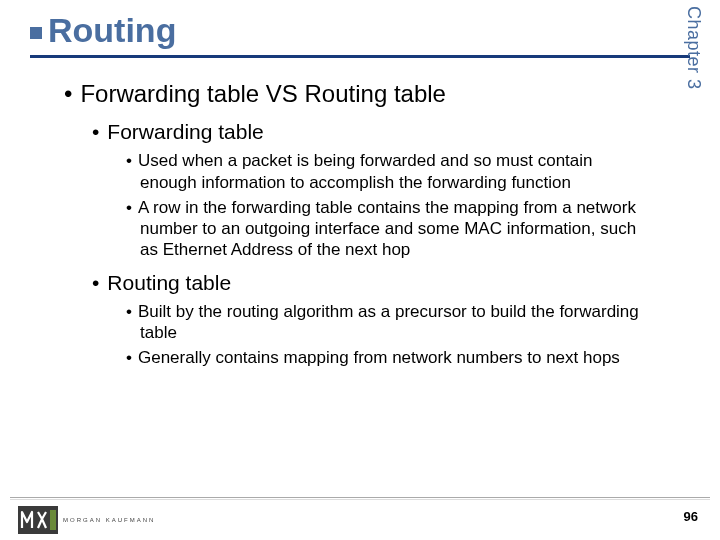  Describe the element at coordinates (387, 229) in the screenshot. I see `bullet-text: A row in the forwarding table contains t…` at that location.